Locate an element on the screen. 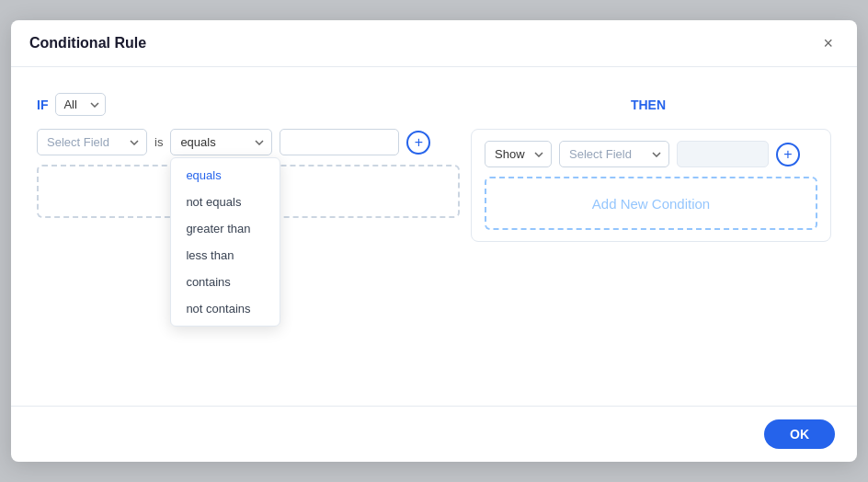  then-row: Show Hide Select Field + is located at coordinates (651, 155).